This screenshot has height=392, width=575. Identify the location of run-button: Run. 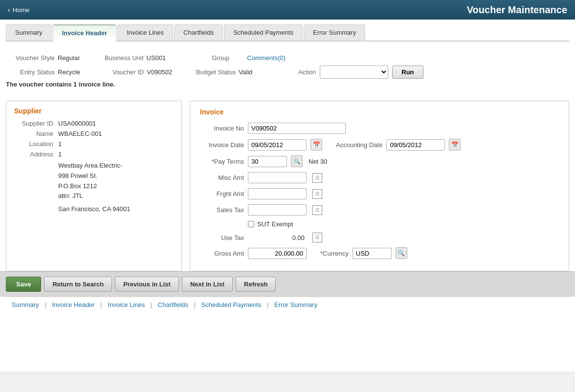
(408, 72).